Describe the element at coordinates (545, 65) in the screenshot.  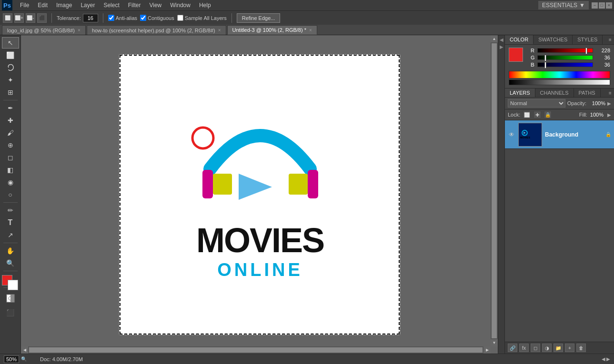
I see `b-thumb` at that location.